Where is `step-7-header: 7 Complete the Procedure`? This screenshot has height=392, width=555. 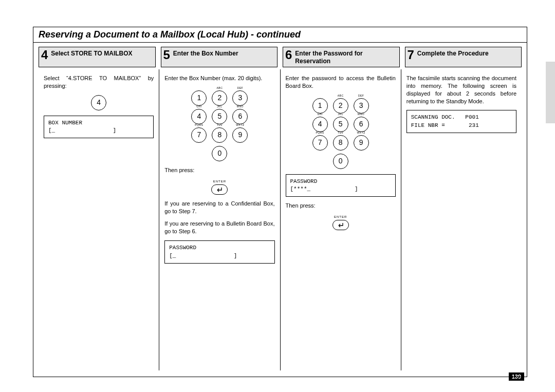
step-7-header: 7 Complete the Procedure is located at coordinates (464, 57).